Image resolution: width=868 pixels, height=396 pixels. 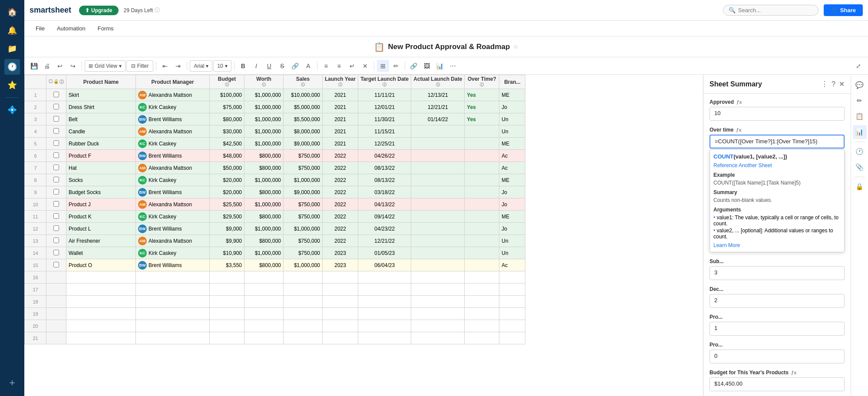 What do you see at coordinates (243, 66) in the screenshot?
I see `bold-button: B` at bounding box center [243, 66].